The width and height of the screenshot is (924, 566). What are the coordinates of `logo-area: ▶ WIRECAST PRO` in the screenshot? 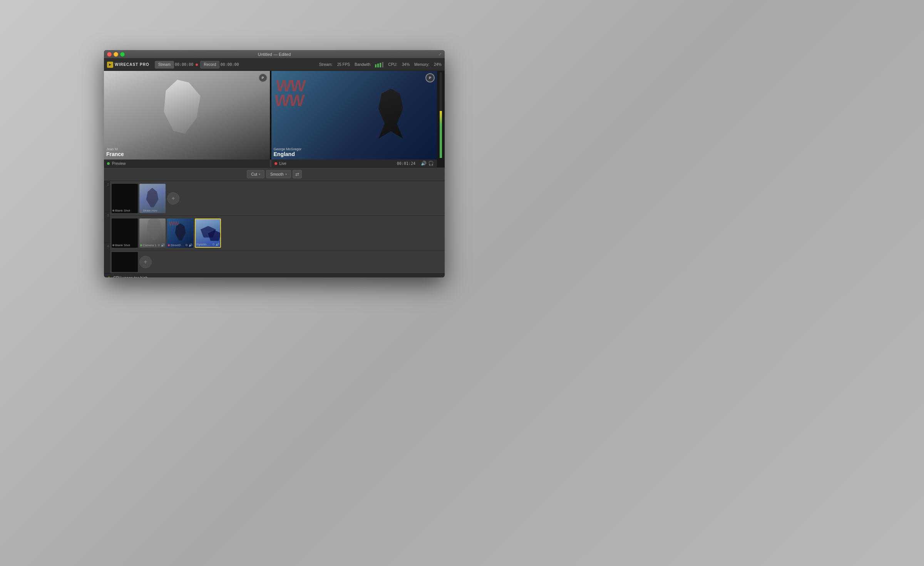 It's located at (128, 65).